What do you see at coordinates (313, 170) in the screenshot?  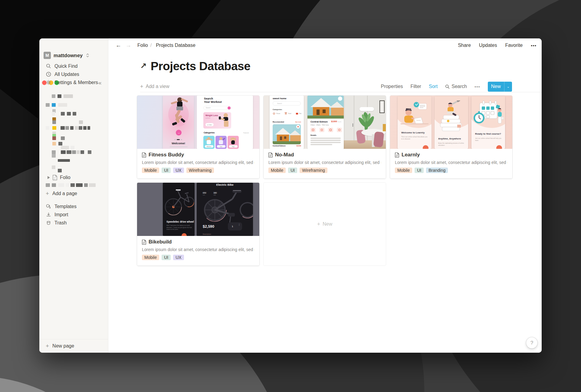 I see `tag: Wireframing` at bounding box center [313, 170].